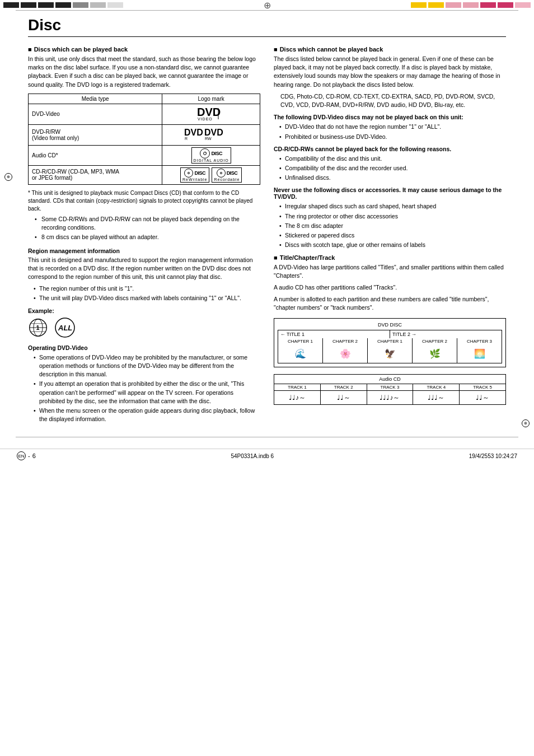 This screenshot has width=534, height=756. I want to click on dvd-bullet-2: Prohibited or business-use DVD-Video., so click(393, 137).